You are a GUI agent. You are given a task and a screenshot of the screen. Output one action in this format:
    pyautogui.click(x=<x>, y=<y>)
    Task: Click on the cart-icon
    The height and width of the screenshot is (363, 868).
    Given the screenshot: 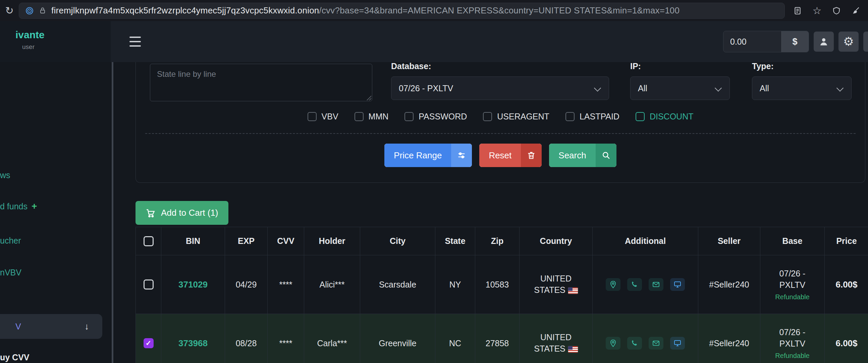 What is the action you would take?
    pyautogui.click(x=151, y=213)
    